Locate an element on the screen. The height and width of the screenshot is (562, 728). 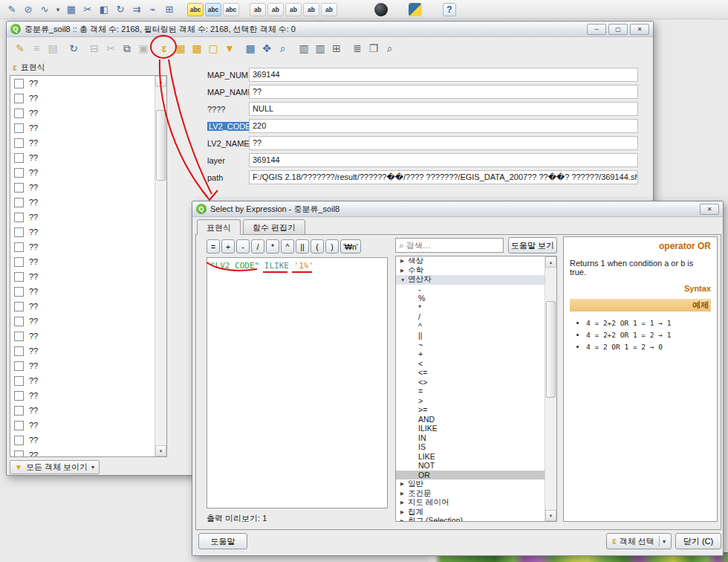
chevron-down-icon: ▾ is located at coordinates (664, 541).